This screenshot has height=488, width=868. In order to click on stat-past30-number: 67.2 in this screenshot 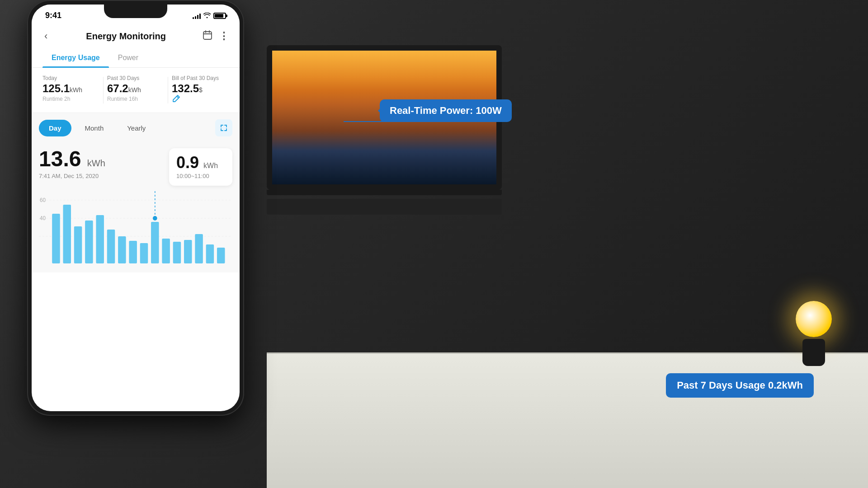, I will do `click(118, 89)`.